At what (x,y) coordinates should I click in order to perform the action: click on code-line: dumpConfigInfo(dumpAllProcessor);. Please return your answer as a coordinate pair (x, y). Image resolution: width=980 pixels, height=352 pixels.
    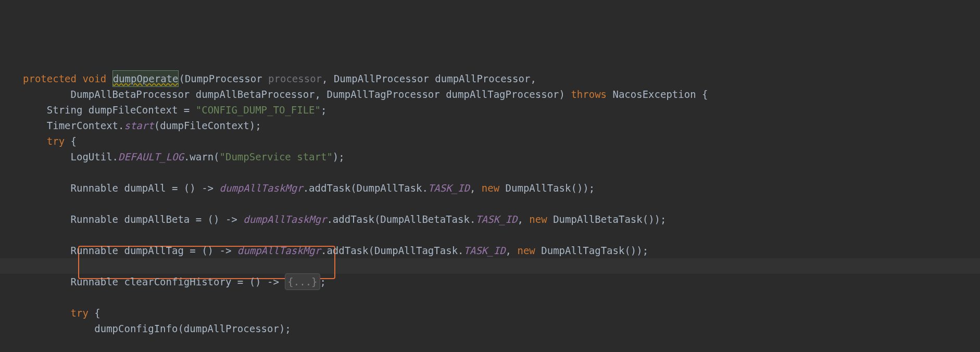
    Looking at the image, I should click on (501, 329).